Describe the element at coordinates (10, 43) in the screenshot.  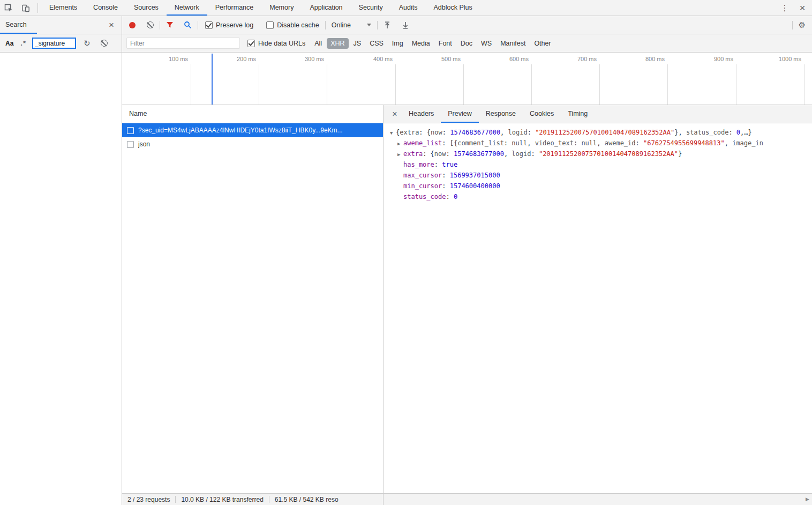
I see `match-case-toggle: Aa` at that location.